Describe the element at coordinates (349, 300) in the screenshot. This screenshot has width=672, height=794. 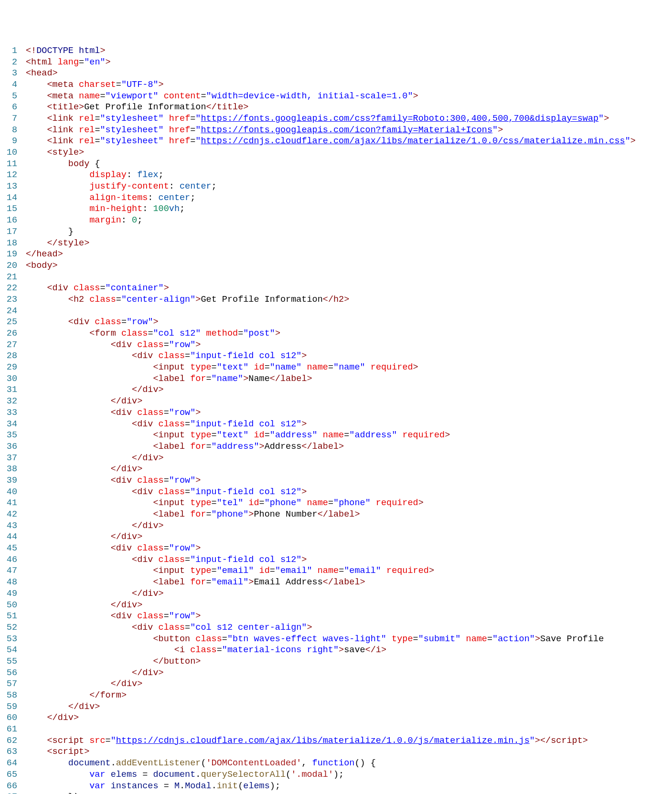
I see `code-line: <h2 class="center-align">Get Profile Inf…` at that location.